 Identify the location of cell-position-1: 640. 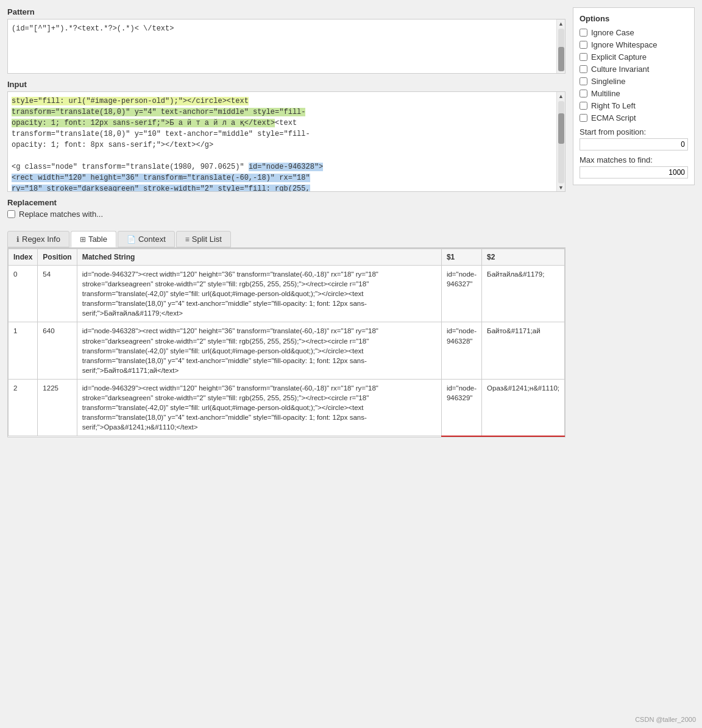
(57, 351).